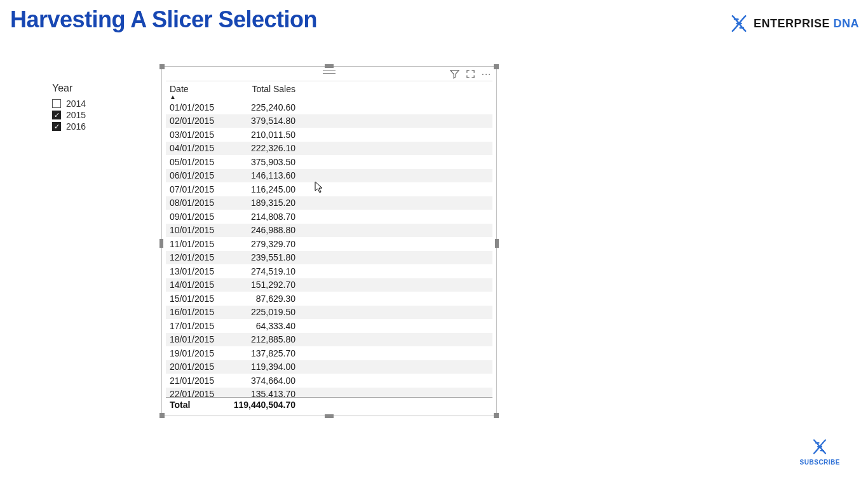  Describe the element at coordinates (329, 326) in the screenshot. I see `table-row: 17/01/201564,333.40` at that location.